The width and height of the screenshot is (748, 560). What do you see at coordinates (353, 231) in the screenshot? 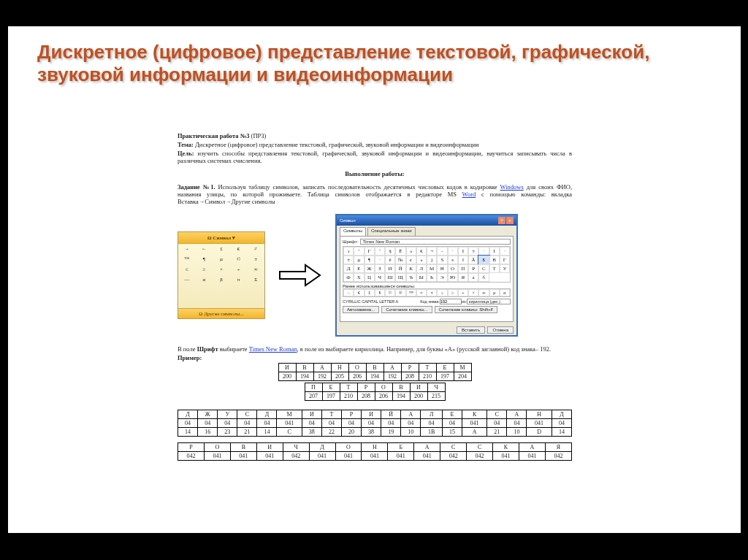
I see `tab-symbols: Символы` at bounding box center [353, 231].